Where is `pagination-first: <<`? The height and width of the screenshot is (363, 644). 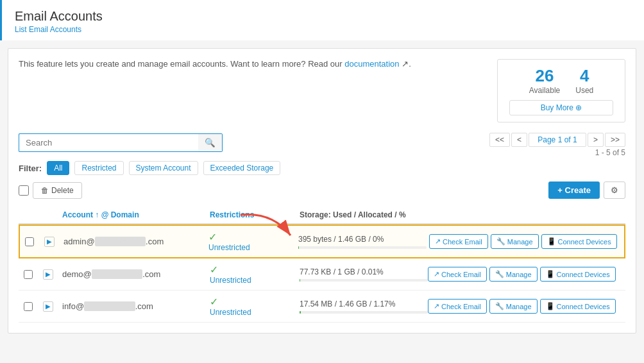 pagination-first: << is located at coordinates (500, 140).